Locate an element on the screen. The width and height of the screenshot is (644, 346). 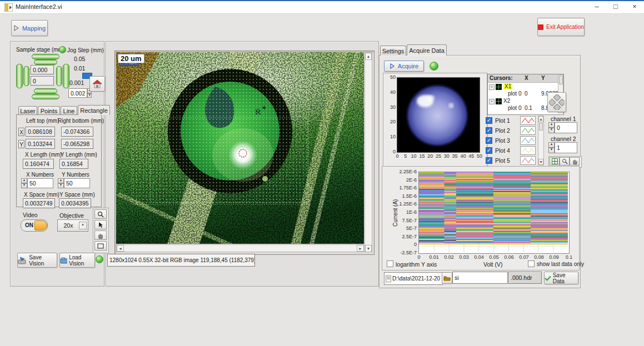
stage-up-inner-button is located at coordinates (46, 62).